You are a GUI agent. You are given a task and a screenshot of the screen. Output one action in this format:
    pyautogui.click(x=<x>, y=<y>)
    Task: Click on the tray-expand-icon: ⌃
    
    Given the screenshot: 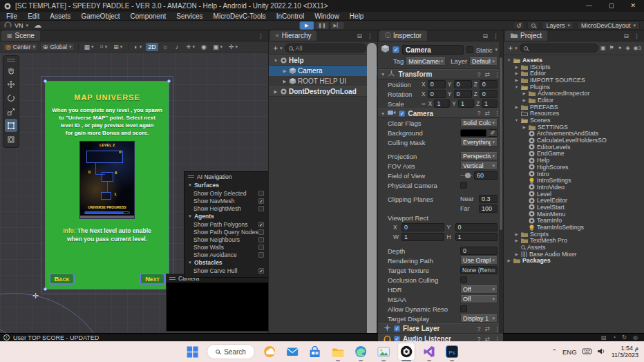 What is the action you would take?
    pyautogui.click(x=554, y=352)
    